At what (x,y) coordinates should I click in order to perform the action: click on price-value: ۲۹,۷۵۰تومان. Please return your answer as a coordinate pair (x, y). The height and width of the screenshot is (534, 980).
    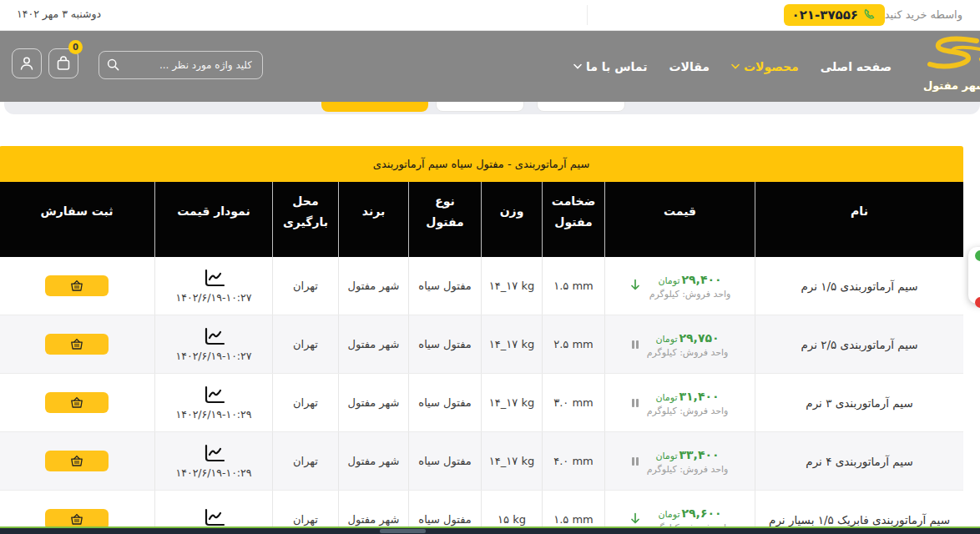
    Looking at the image, I should click on (687, 338).